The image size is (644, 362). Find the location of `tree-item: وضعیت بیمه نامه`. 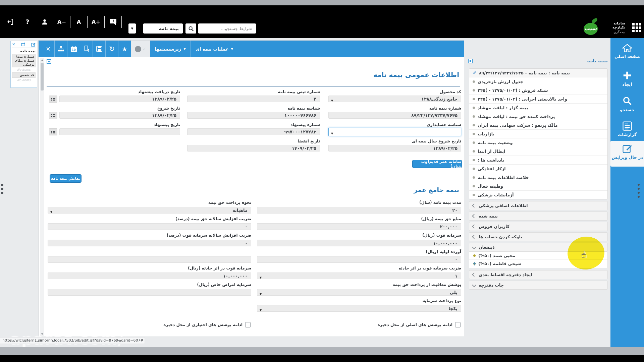

tree-item: وضعیت بیمه نامه is located at coordinates (538, 143).